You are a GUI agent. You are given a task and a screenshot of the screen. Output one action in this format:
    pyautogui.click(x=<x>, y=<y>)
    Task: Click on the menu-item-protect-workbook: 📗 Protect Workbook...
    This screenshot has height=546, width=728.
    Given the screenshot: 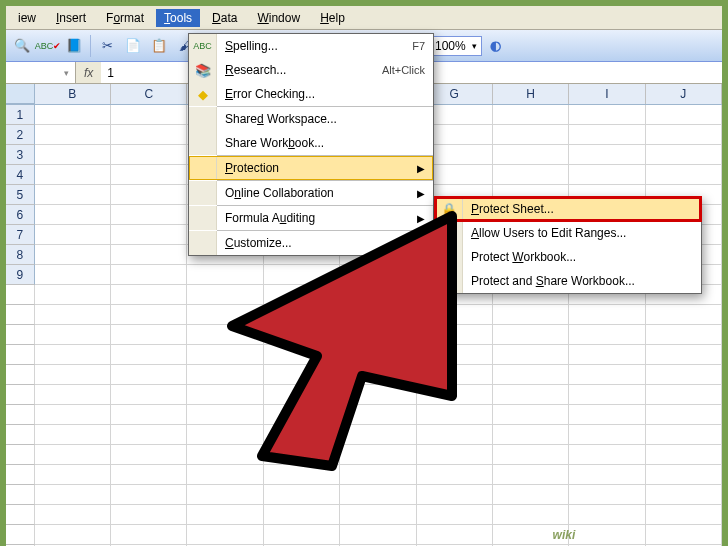 What is the action you would take?
    pyautogui.click(x=568, y=257)
    